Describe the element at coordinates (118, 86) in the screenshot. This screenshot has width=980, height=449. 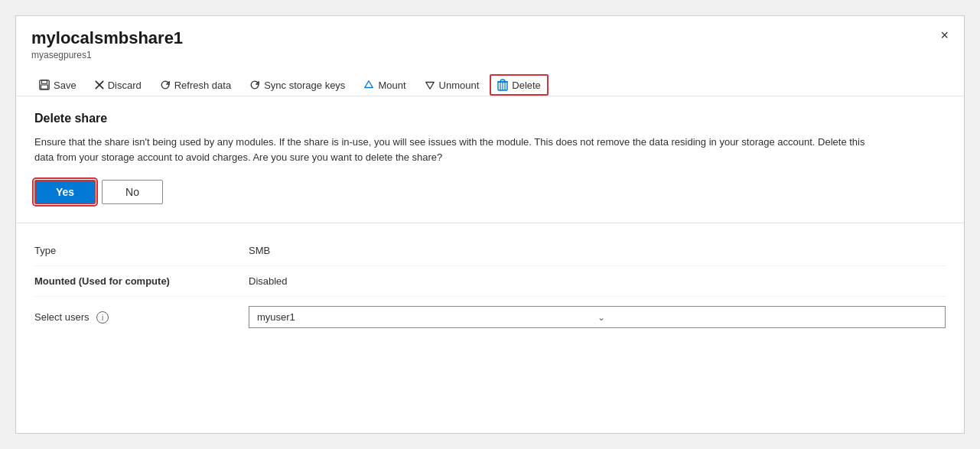
I see `discard-button: Discard` at that location.